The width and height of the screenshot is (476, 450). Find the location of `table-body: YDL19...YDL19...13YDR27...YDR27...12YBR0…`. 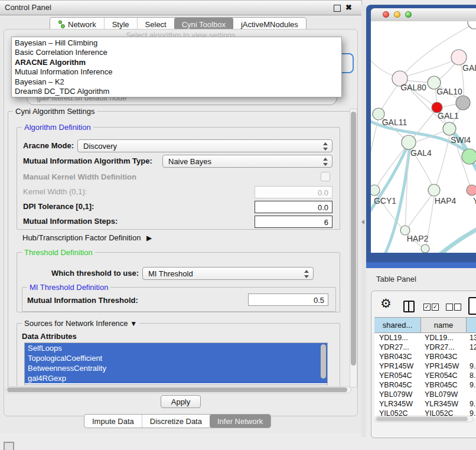

table-body: YDL19...YDL19...13YDR27...YDR27...12YBR0… is located at coordinates (425, 376).